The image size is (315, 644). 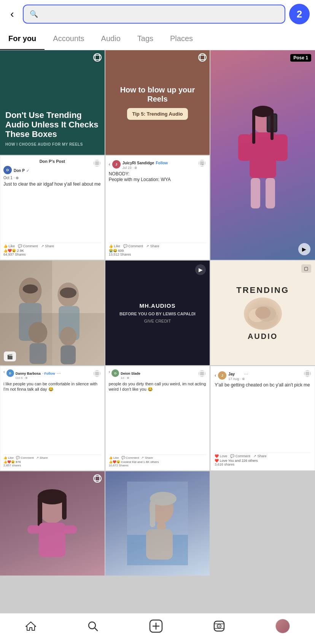 I want to click on search-input: trending audio, so click(x=160, y=14).